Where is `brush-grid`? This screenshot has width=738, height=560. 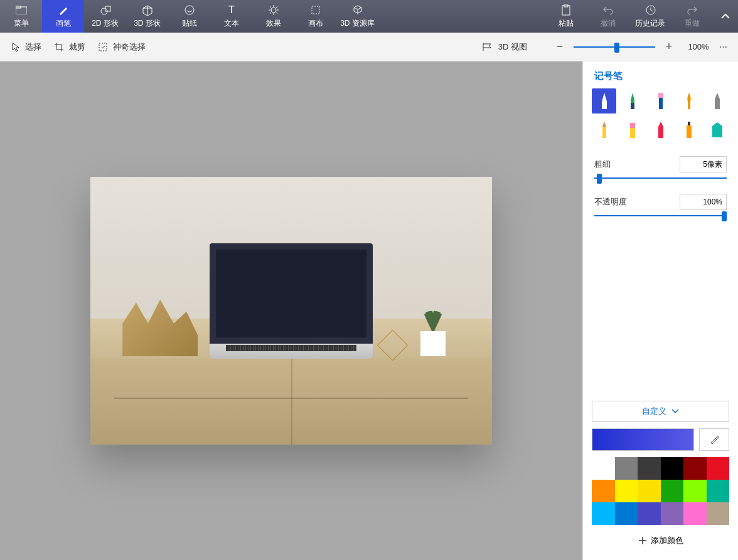 brush-grid is located at coordinates (660, 119).